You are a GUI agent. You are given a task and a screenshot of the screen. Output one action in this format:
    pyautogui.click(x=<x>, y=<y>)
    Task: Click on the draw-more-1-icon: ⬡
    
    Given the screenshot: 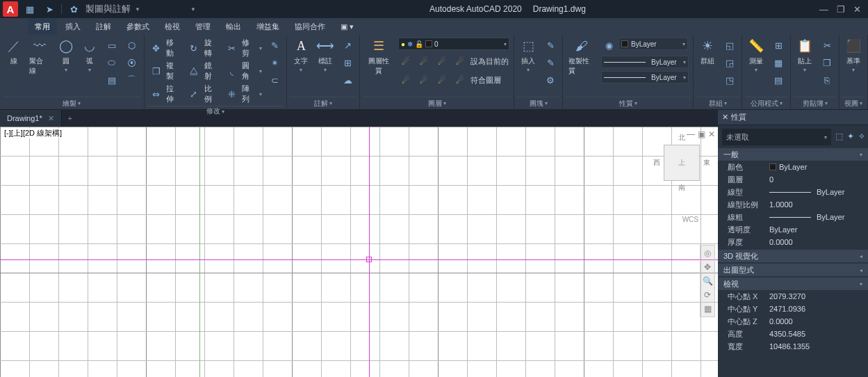 What is the action you would take?
    pyautogui.click(x=132, y=45)
    